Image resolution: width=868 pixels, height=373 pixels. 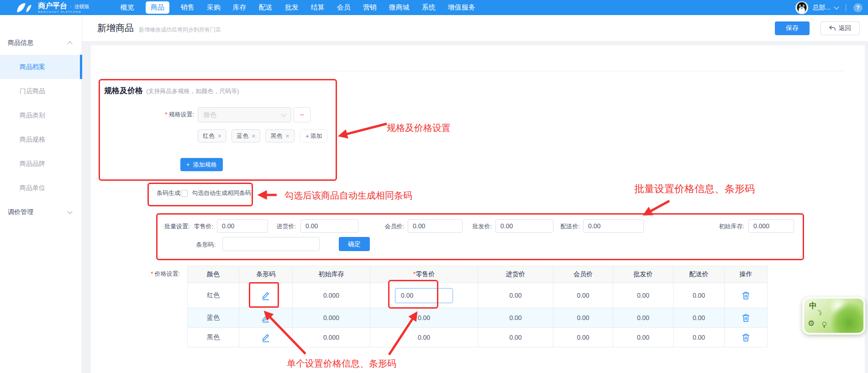 I want to click on sidebar-item-product-brand: 商品品牌, so click(x=41, y=163).